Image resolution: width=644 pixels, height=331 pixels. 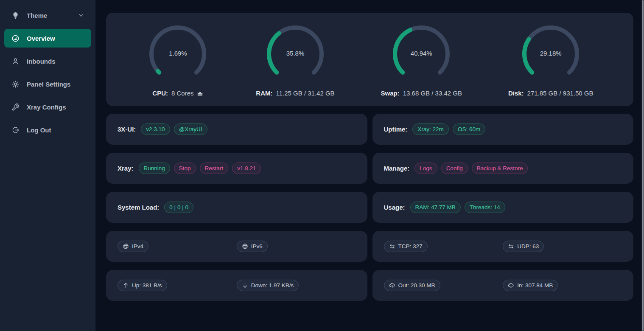 What do you see at coordinates (412, 286) in the screenshot?
I see `traffic-out-tag: Out: 20.30 MB` at bounding box center [412, 286].